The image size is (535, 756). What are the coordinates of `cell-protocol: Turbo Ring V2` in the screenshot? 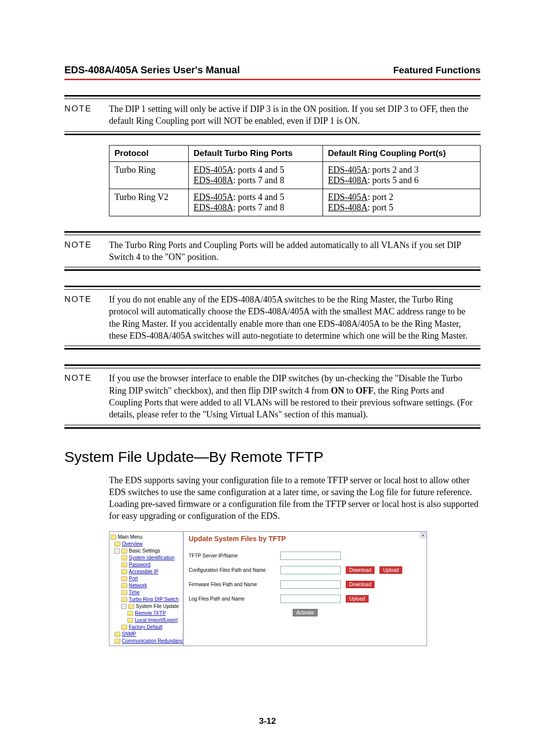 It's located at (149, 202).